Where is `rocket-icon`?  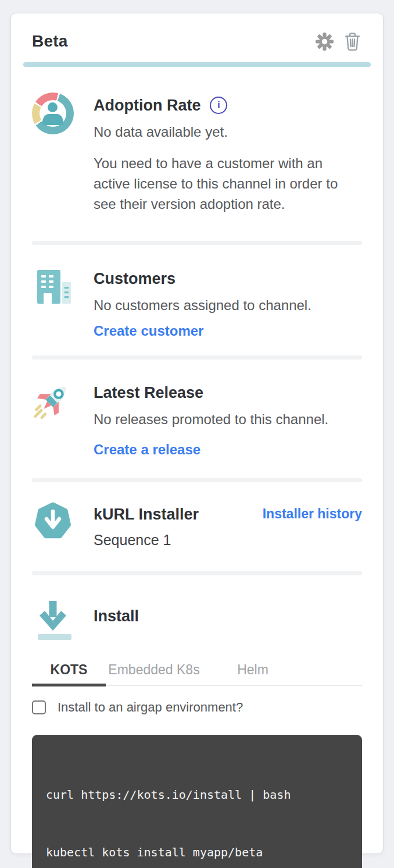 rocket-icon is located at coordinates (53, 402).